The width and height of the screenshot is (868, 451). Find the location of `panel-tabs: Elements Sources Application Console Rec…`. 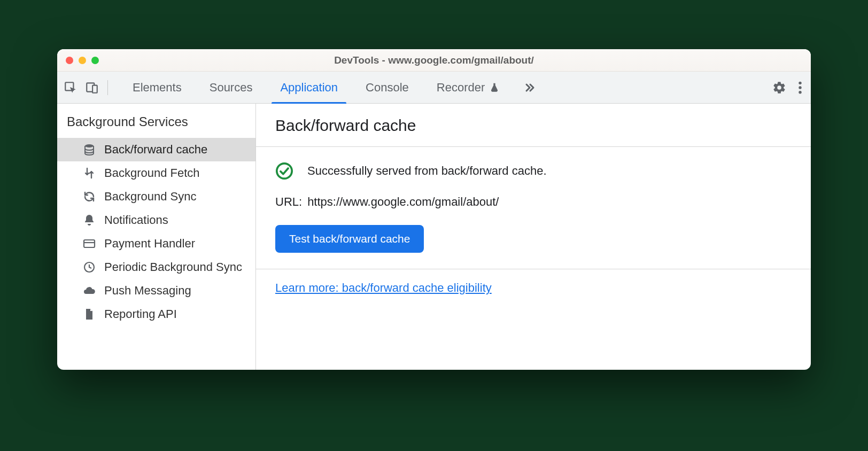

panel-tabs: Elements Sources Application Console Rec… is located at coordinates (443, 88).